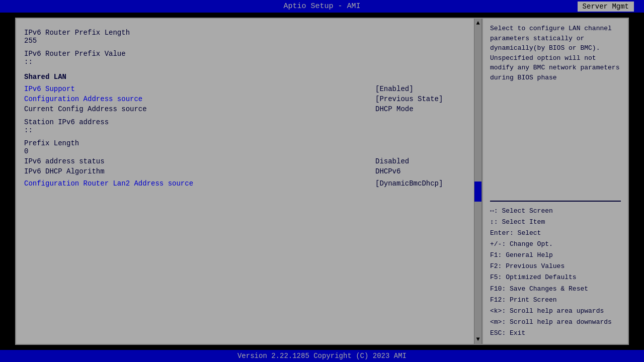  Describe the element at coordinates (555, 333) in the screenshot. I see `key-hint-esc: ESC: Exit` at that location.